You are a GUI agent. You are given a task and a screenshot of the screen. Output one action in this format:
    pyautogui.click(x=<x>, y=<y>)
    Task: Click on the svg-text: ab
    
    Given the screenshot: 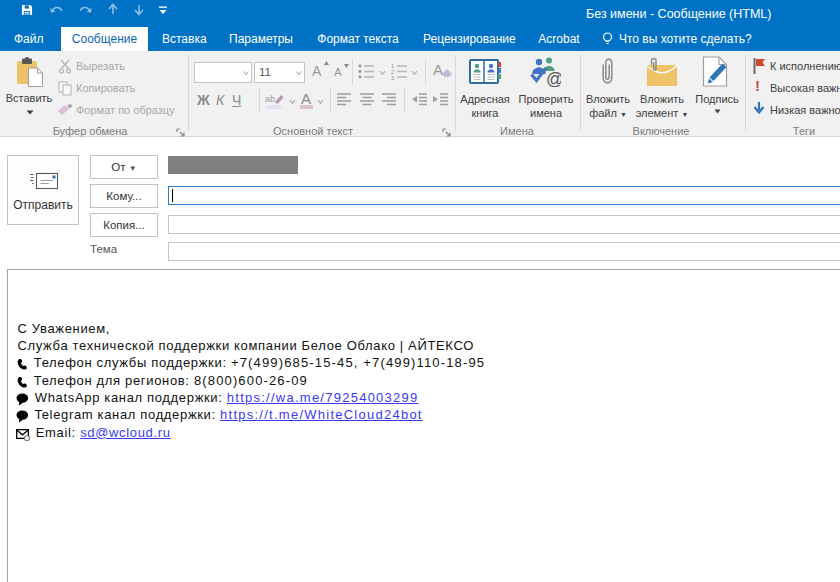 What is the action you would take?
    pyautogui.click(x=270, y=99)
    